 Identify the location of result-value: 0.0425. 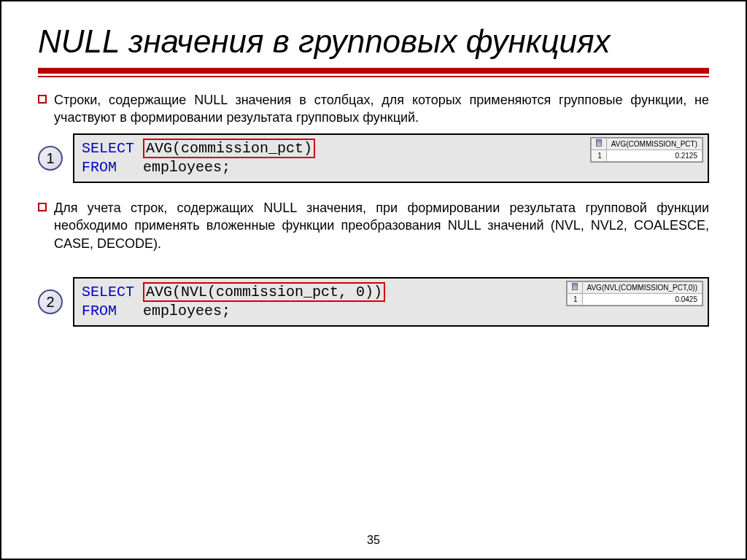
(642, 300).